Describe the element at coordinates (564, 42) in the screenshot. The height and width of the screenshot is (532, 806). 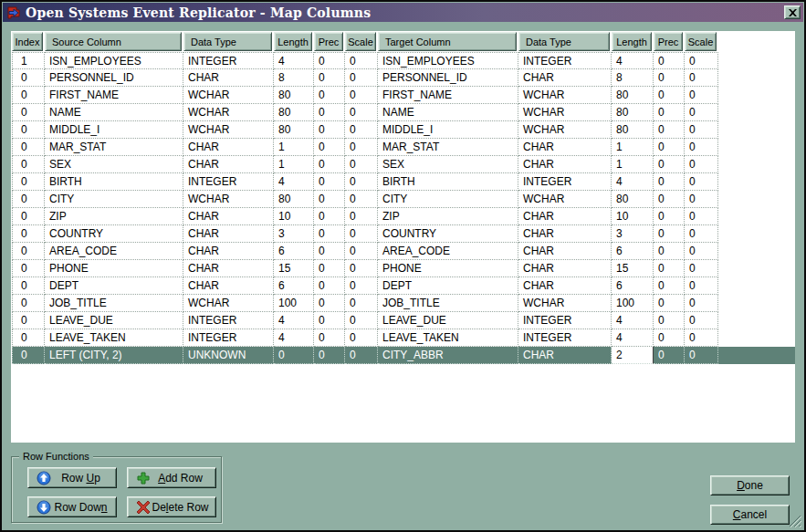
I see `column-header-7: Data Type` at that location.